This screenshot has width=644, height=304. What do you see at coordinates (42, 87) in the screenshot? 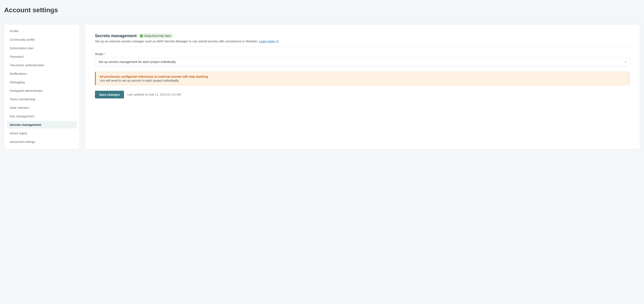
I see `settings-sidebar: Profile Community profile Subscription p…` at bounding box center [42, 87].